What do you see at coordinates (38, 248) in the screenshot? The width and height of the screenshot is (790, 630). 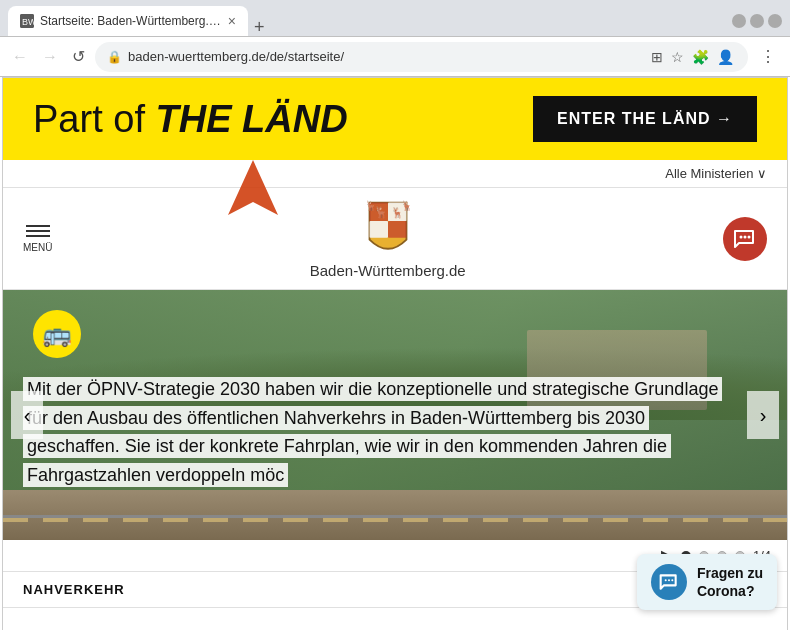 I see `menu-label: MENÜ` at bounding box center [38, 248].